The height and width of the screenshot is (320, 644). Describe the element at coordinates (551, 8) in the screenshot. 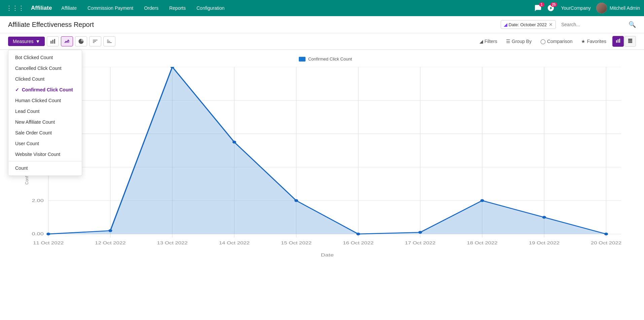

I see `activity-icon-btn: 25` at that location.